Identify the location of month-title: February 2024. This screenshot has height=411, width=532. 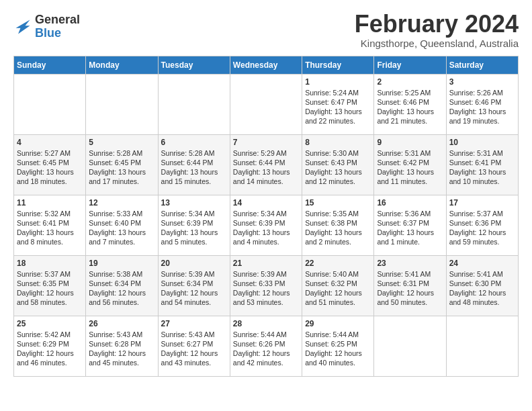
(437, 24).